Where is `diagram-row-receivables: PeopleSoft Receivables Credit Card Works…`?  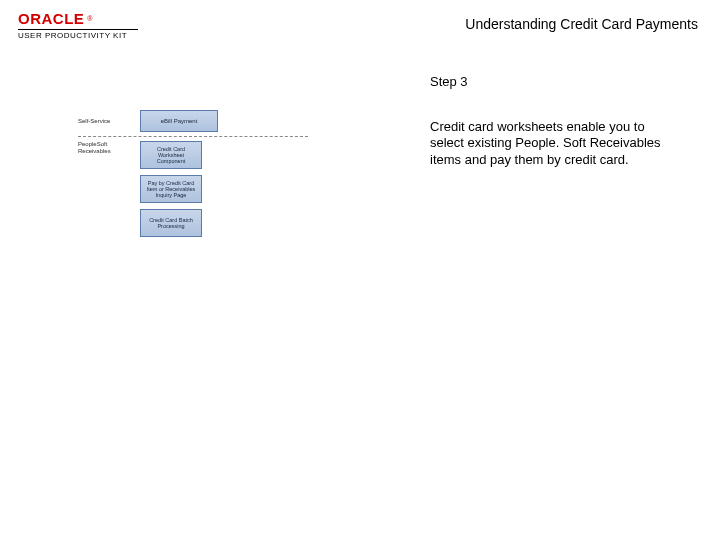
diagram-row-receivables: PeopleSoft Receivables Credit Card Works… is located at coordinates (193, 189).